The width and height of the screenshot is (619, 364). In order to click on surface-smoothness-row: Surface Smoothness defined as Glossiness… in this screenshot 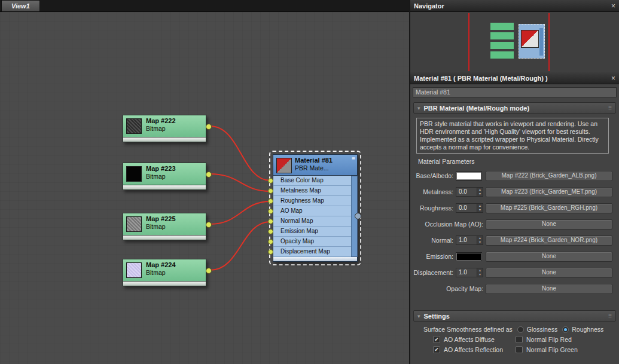, I will do `click(514, 329)`.